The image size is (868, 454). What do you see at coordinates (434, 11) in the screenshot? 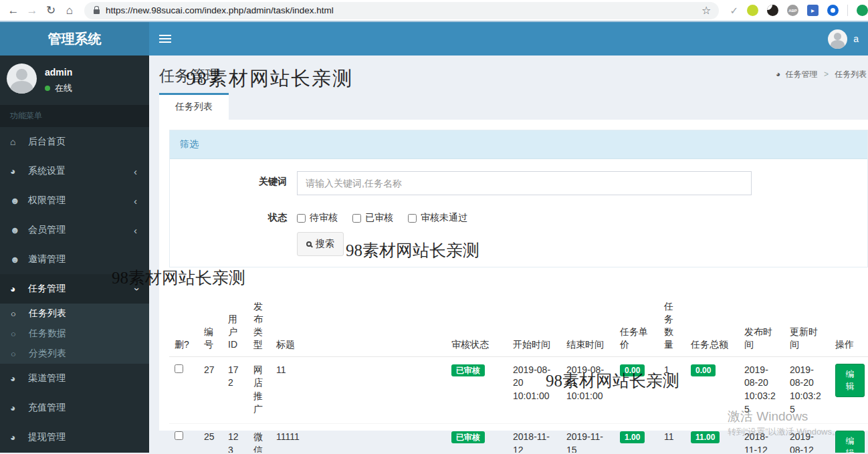
I see `browser-chrome: ← → ↻ ⌂ https://new.98sucai.com/index.ph…` at bounding box center [434, 11].